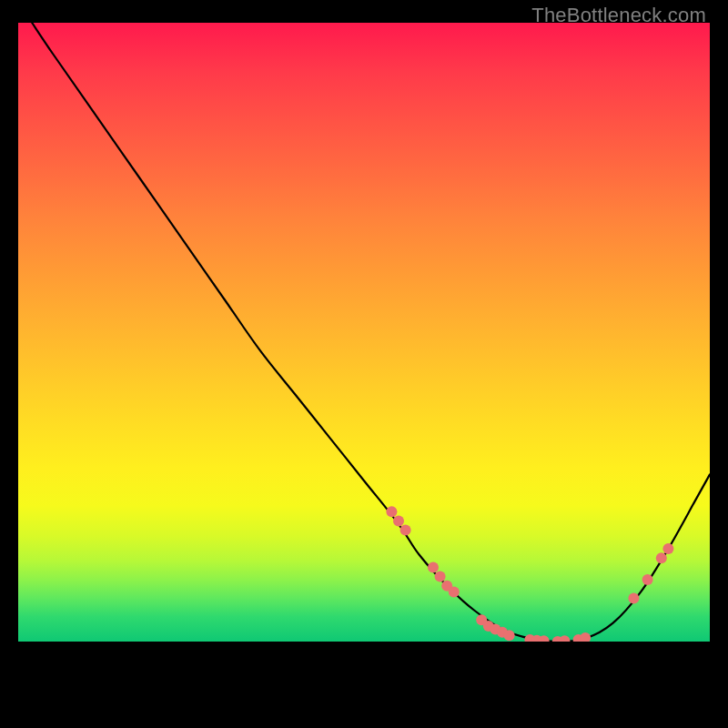 The width and height of the screenshot is (728, 728). What do you see at coordinates (364, 678) in the screenshot?
I see `chart-bottom-mask` at bounding box center [364, 678].